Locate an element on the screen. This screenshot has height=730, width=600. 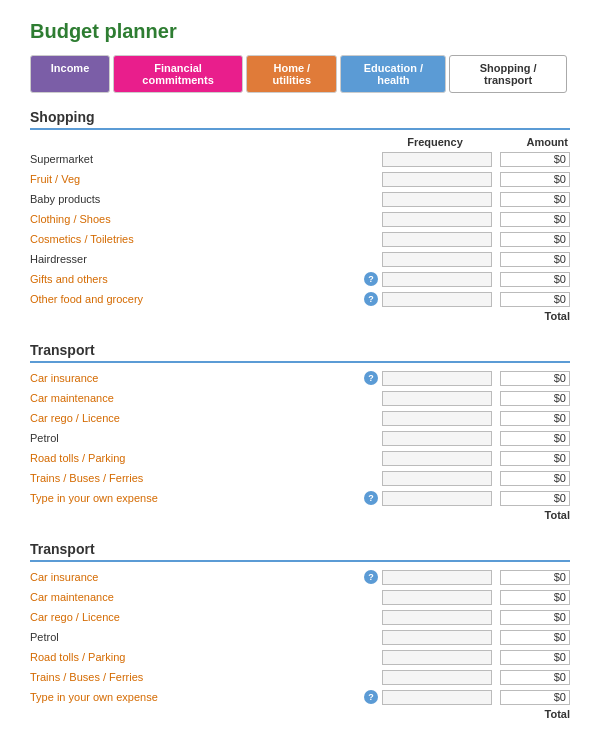
tab-education: Education / health is located at coordinates (393, 74).